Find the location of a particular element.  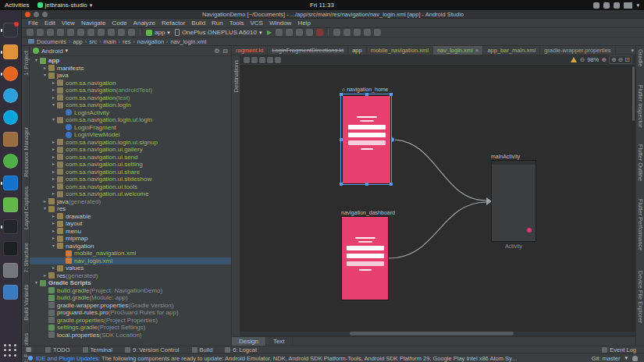

run-configuration-selector: app ▾ is located at coordinates (158, 33).